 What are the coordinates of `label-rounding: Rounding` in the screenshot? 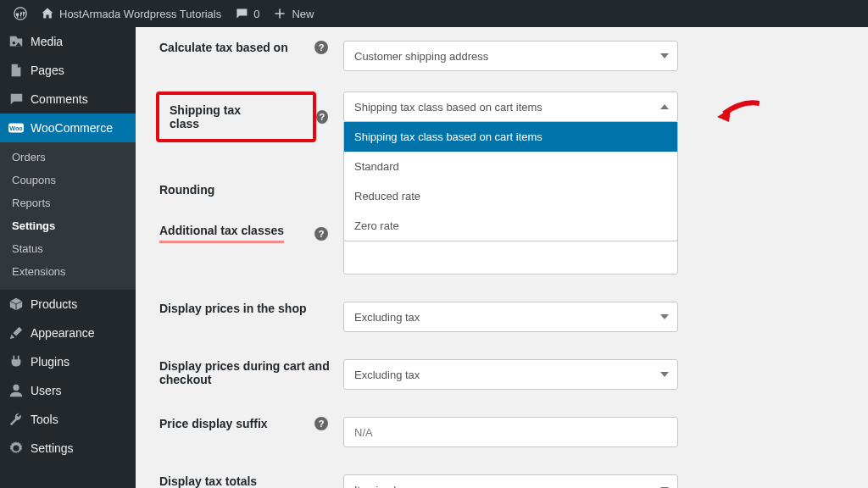 It's located at (186, 190).